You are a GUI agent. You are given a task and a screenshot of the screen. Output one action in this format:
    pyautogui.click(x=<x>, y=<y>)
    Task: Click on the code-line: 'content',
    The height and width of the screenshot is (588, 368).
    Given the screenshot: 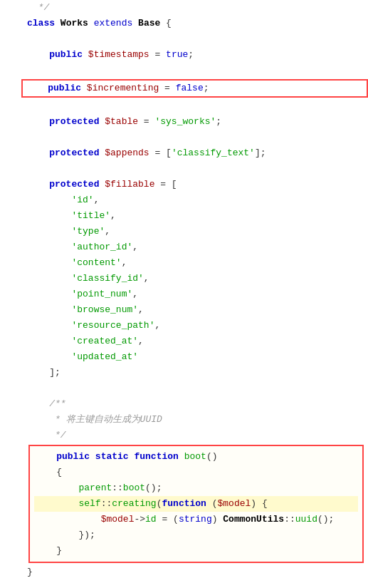 What is the action you would take?
    pyautogui.click(x=184, y=263)
    